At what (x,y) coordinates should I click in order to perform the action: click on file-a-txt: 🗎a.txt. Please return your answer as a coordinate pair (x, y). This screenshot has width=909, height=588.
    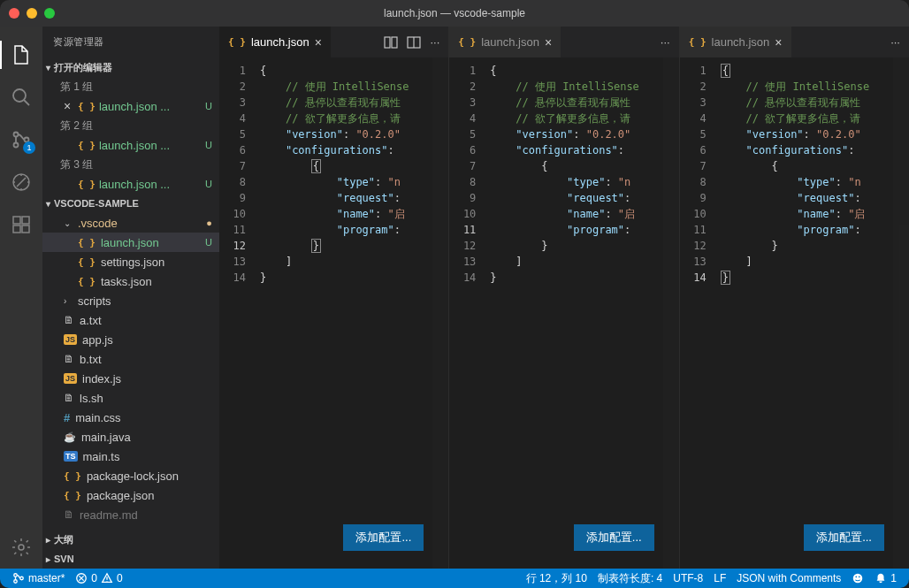
    Looking at the image, I should click on (131, 320).